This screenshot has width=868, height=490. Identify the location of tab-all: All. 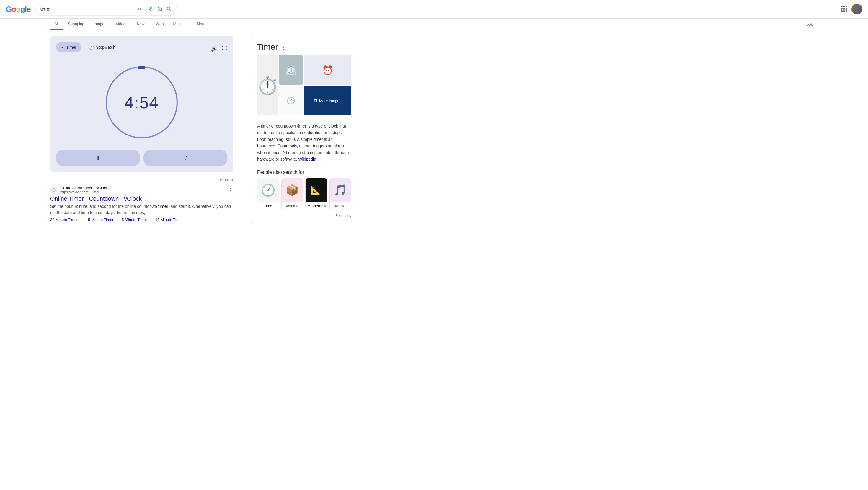
(57, 24).